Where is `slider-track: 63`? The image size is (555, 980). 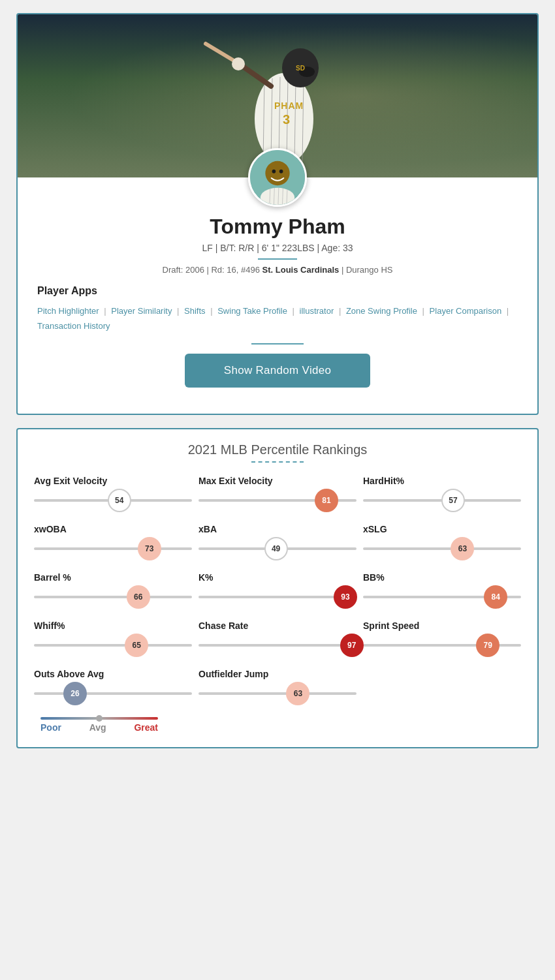 slider-track: 63 is located at coordinates (442, 549).